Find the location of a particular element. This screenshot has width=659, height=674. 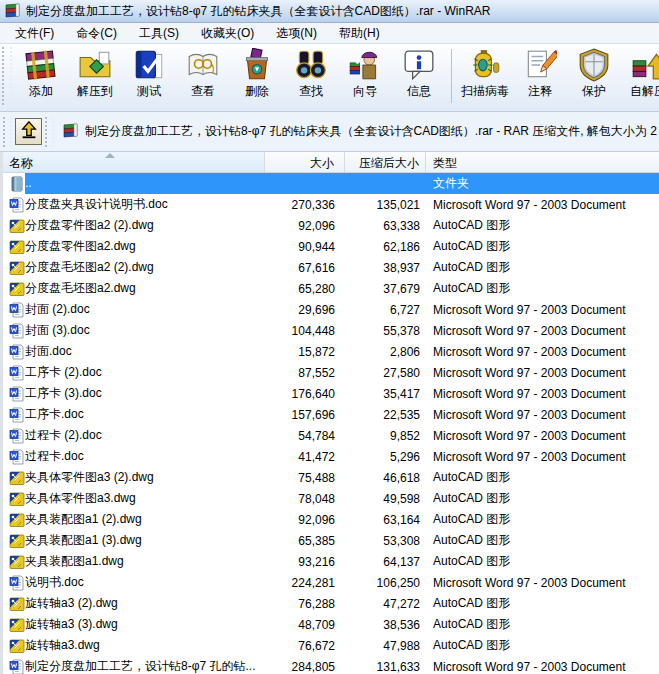

toolbar-button-删除: 删除 is located at coordinates (257, 74).